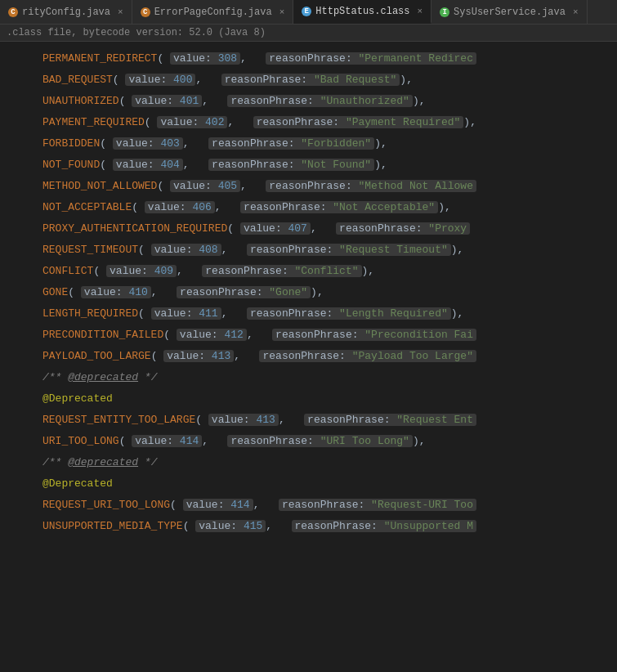 This screenshot has height=672, width=617. What do you see at coordinates (363, 11) in the screenshot?
I see `tab-label-http-status: HttpStatus.class` at bounding box center [363, 11].